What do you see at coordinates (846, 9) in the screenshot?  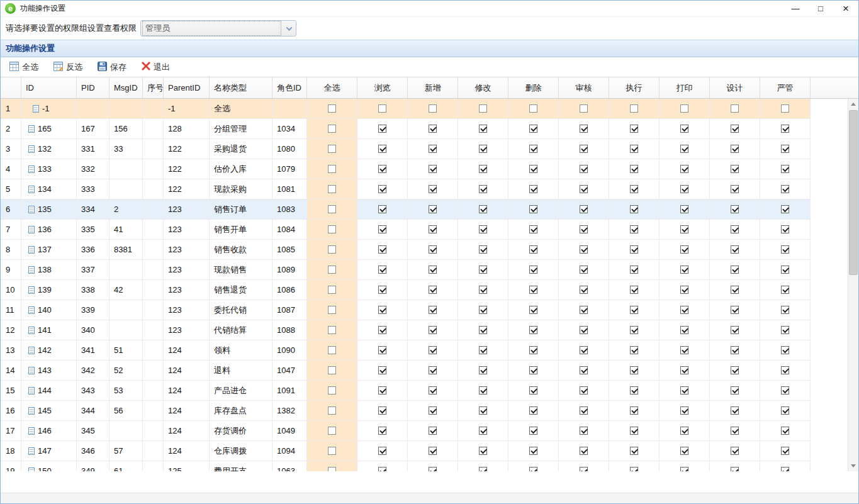 I see `close-button: ×` at bounding box center [846, 9].